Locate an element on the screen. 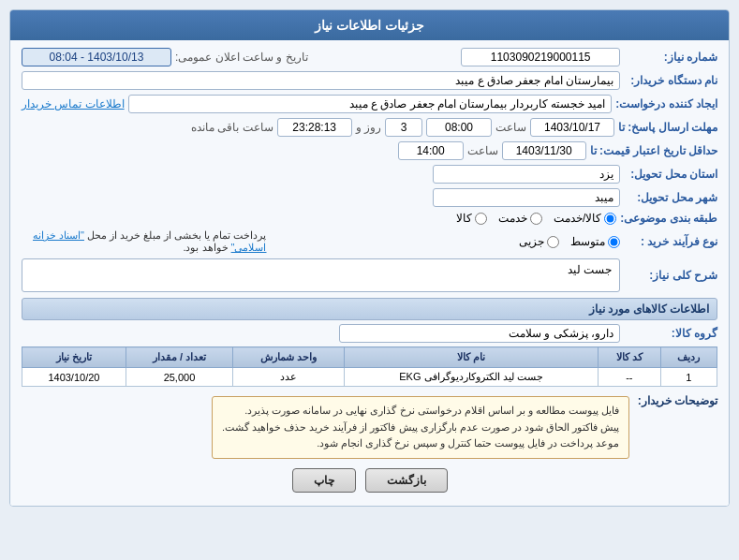 The image size is (739, 560). reply-deadline-time-label: ساعت is located at coordinates (511, 127).